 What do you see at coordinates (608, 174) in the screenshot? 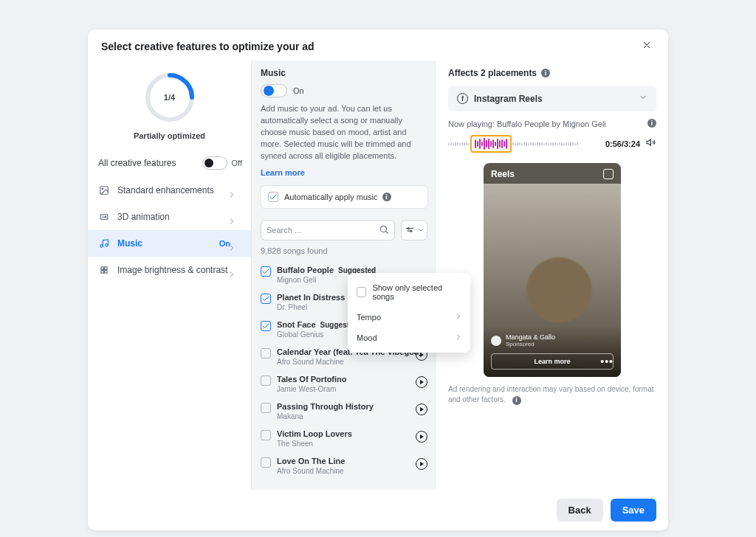
I see `camera-icon` at bounding box center [608, 174].